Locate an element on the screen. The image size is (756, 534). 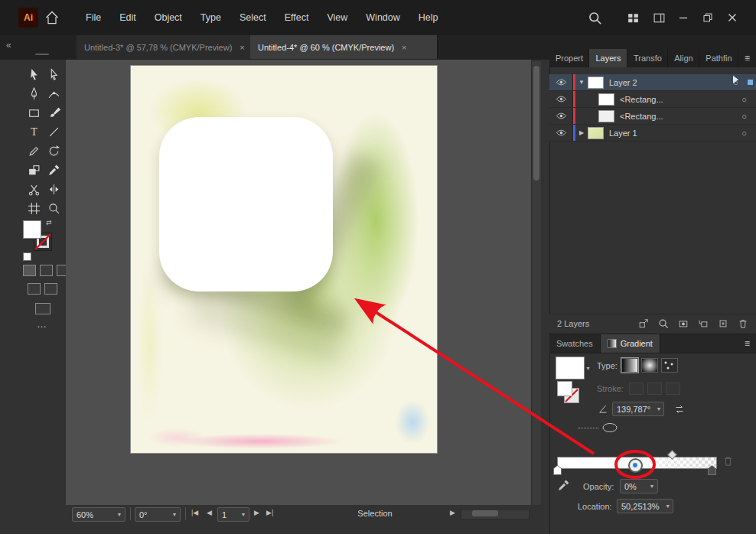
zoom-tool is located at coordinates (54, 208).